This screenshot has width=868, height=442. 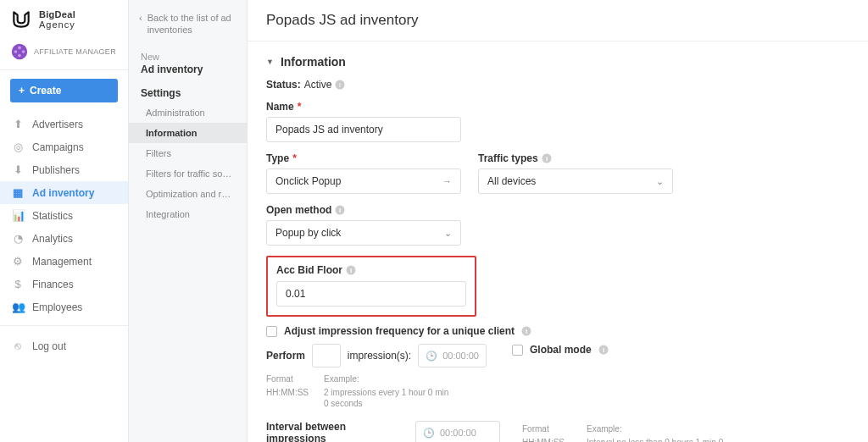 What do you see at coordinates (64, 307) in the screenshot?
I see `nav-employees: 👥Employees` at bounding box center [64, 307].